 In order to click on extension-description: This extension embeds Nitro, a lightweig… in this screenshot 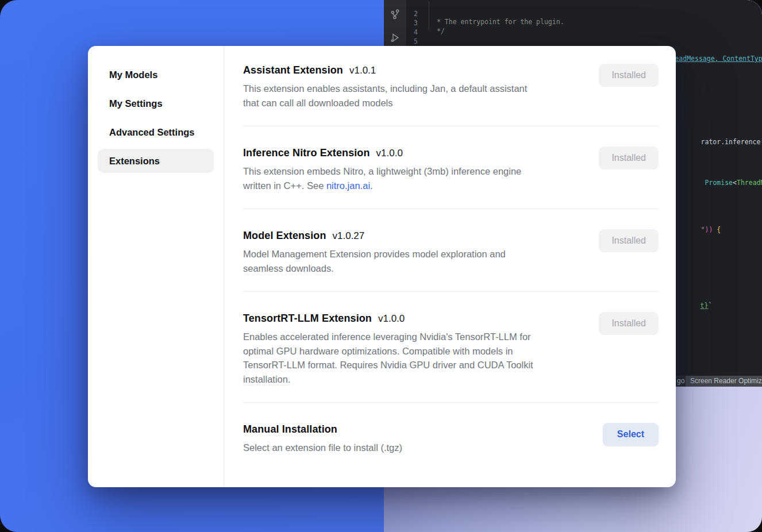, I will do `click(382, 178)`.